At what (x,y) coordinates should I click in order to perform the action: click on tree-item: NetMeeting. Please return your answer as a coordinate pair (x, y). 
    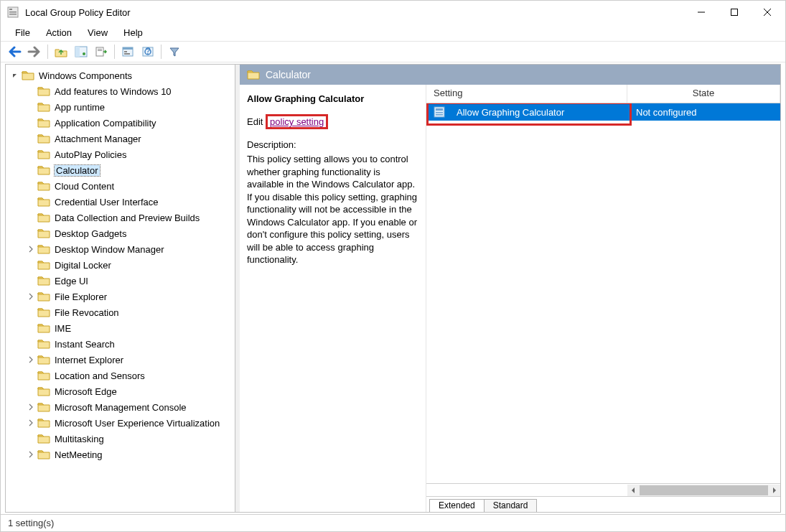
    Looking at the image, I should click on (121, 454).